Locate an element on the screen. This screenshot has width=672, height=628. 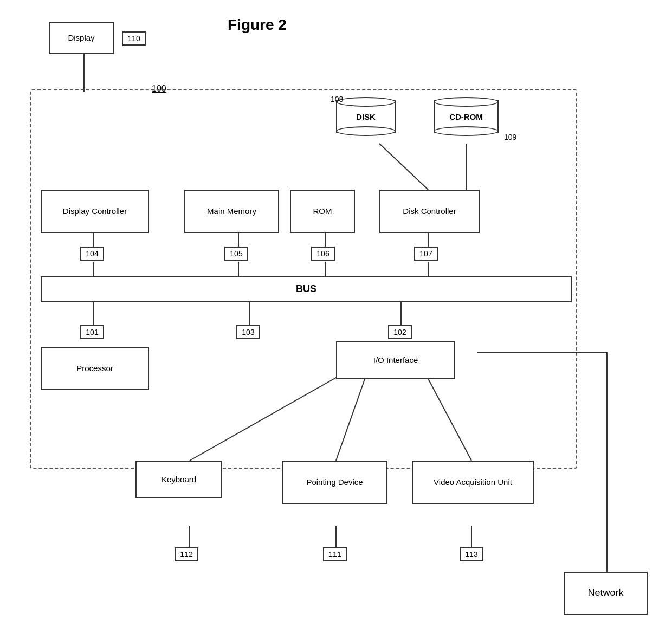
display-controller-box: Display Controller is located at coordinates (95, 211).